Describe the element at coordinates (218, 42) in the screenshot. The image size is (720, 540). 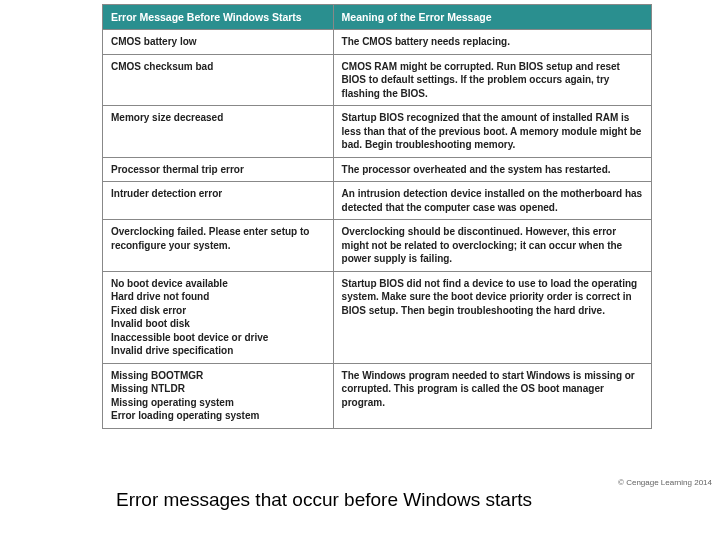
I see `error-cell: CMOS battery low` at that location.